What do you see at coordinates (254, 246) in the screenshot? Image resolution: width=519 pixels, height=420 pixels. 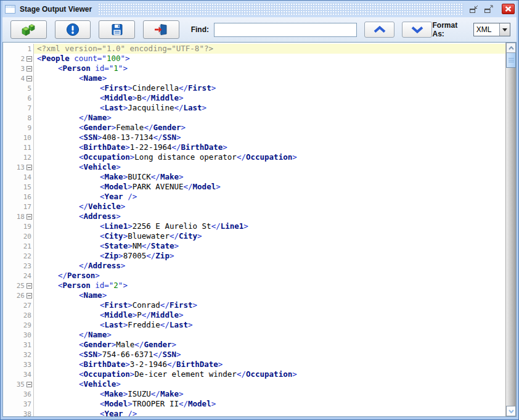 I see `code-line: 21<State>NM</State>` at bounding box center [254, 246].